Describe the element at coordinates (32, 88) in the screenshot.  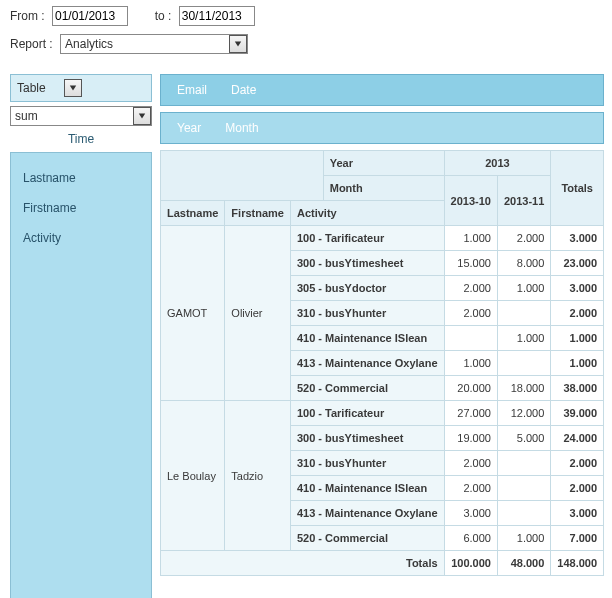
I see `table-label: Table` at that location.